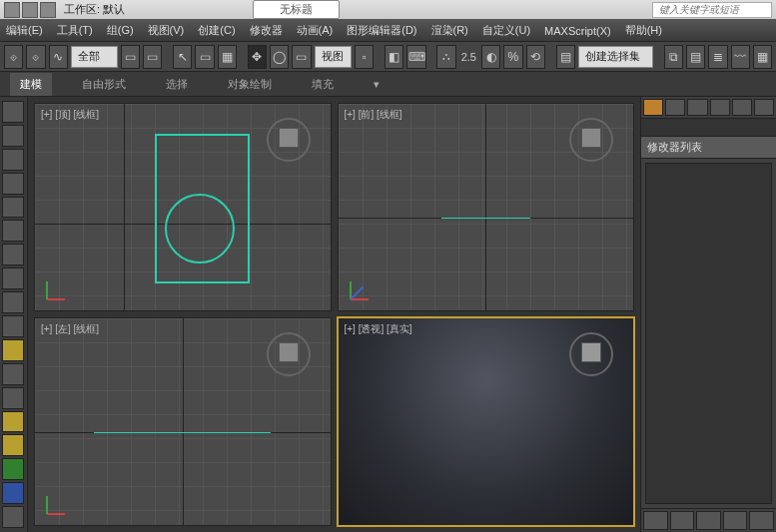 This screenshot has width=776, height=532. I want to click on ribbon-tab-freeform: 自由形式, so click(104, 84).